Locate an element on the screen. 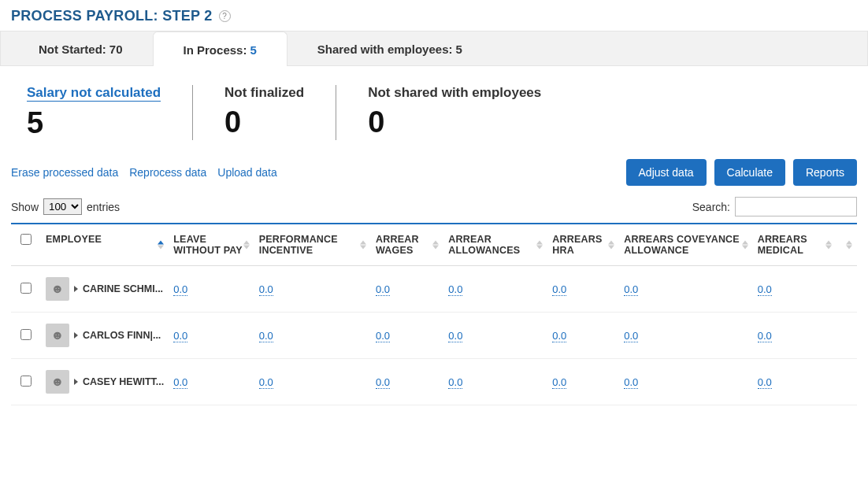 This screenshot has width=868, height=481. tab-label: Not Started: is located at coordinates (72, 49).